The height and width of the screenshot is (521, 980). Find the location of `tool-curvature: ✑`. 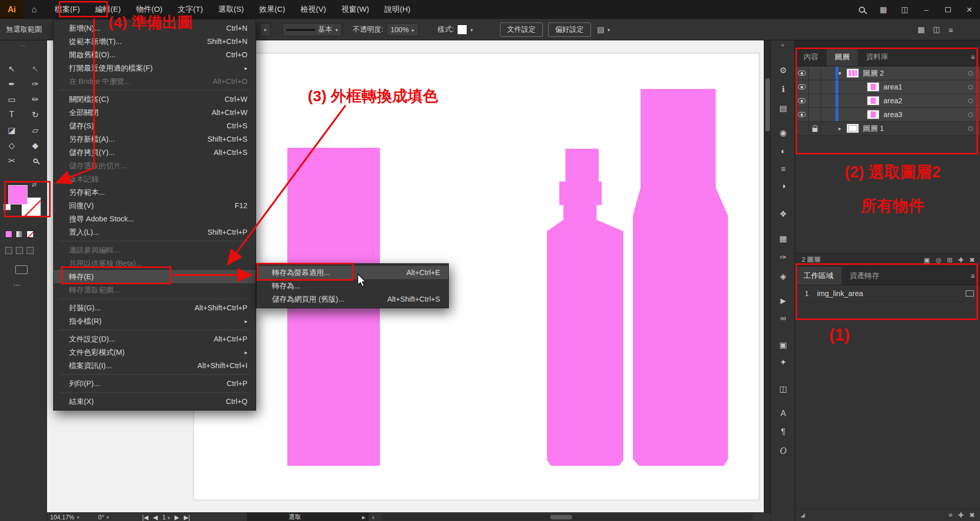

tool-curvature: ✑ is located at coordinates (35, 84).